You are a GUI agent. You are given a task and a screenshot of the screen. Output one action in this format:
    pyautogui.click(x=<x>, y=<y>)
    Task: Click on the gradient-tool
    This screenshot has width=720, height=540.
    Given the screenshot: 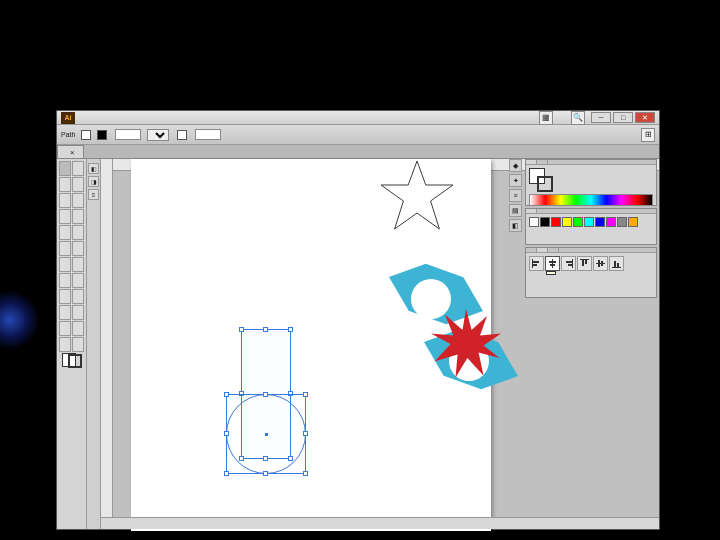 What is the action you would take?
    pyautogui.click(x=78, y=296)
    